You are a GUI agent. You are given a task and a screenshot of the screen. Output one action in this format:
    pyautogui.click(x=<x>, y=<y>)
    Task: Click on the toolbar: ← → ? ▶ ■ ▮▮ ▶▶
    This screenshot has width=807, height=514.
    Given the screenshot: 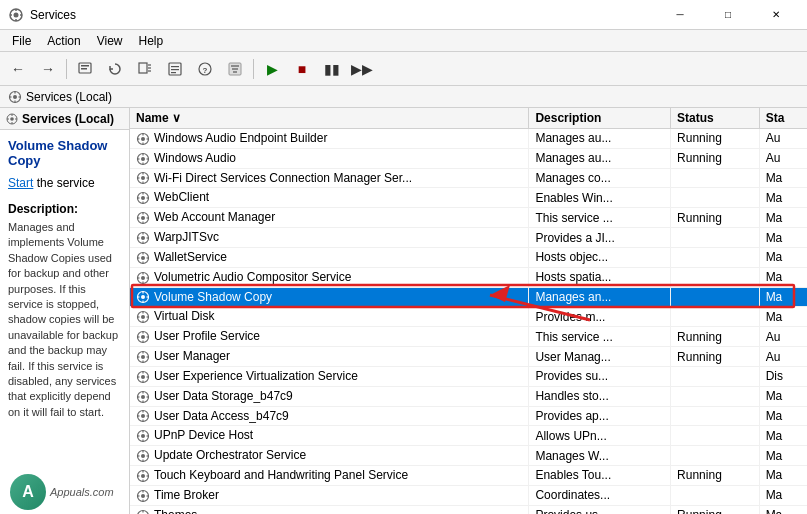 What is the action you would take?
    pyautogui.click(x=404, y=69)
    